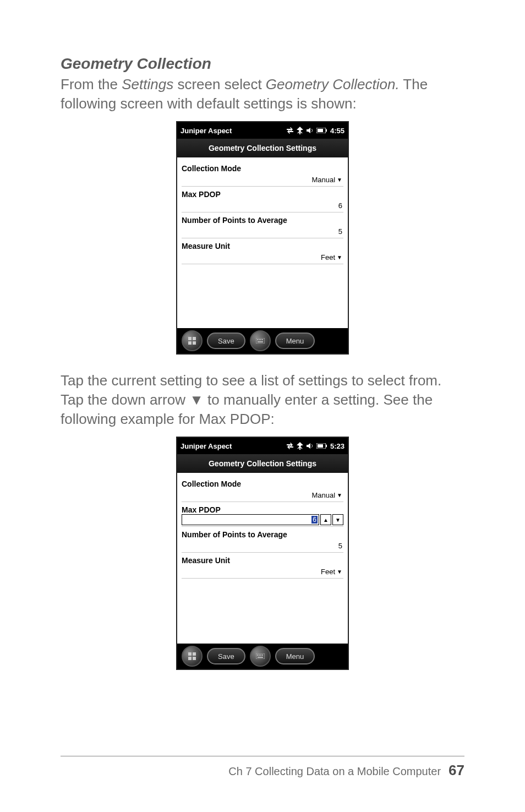  What do you see at coordinates (335, 772) in the screenshot?
I see `chapter-label: Ch 7 Collecting Data on a Mobile Compute…` at bounding box center [335, 772].